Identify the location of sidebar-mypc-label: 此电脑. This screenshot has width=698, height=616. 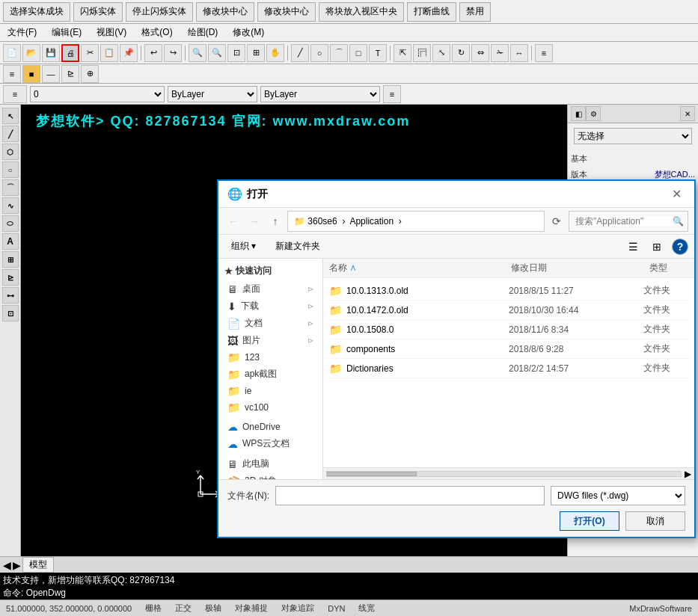
(256, 463).